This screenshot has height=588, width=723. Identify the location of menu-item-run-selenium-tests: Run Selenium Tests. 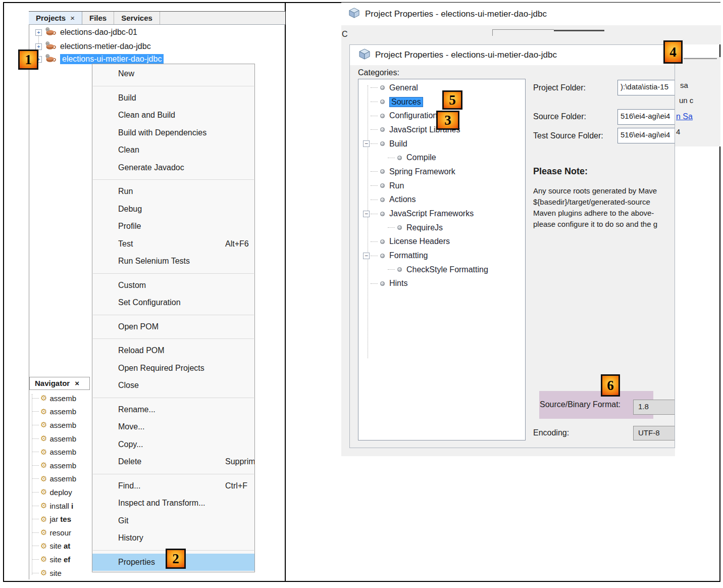
(174, 262).